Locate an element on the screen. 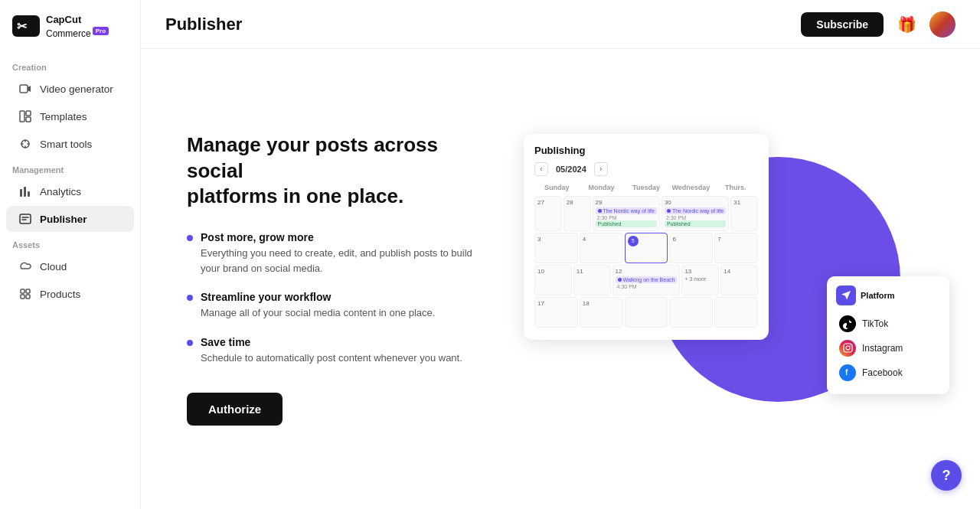  feature-desc-2: Schedule to automatically post content w… is located at coordinates (332, 358).